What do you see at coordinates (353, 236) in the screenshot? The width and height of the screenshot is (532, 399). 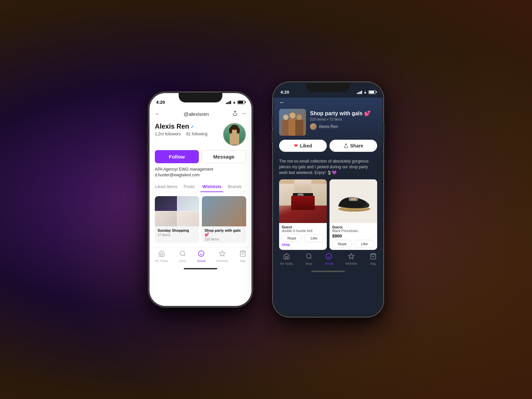 I see `item-card-info-2: Gucci Black Princetown... $900 Nope Like` at bounding box center [353, 236].